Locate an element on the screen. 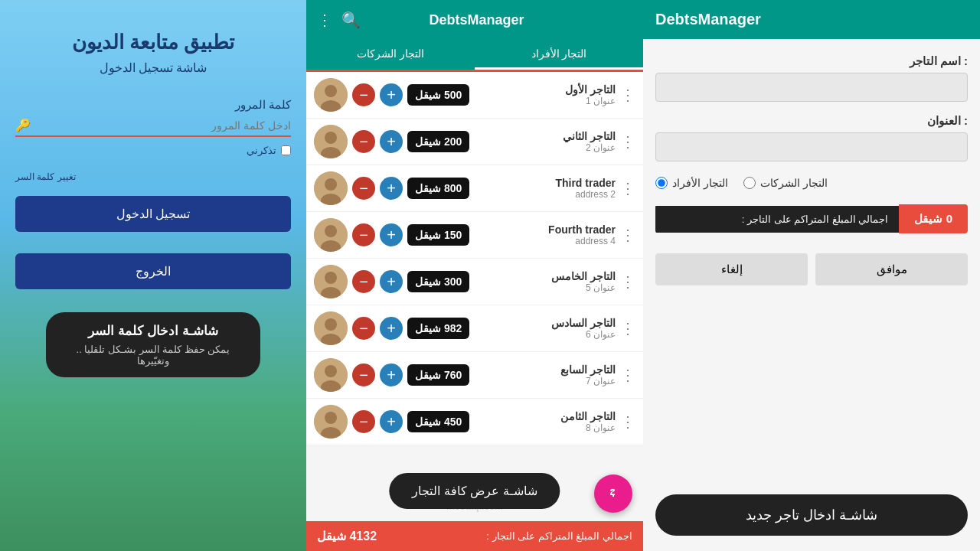 Image resolution: width=980 pixels, height=551 pixels. trader-name-input is located at coordinates (812, 87).